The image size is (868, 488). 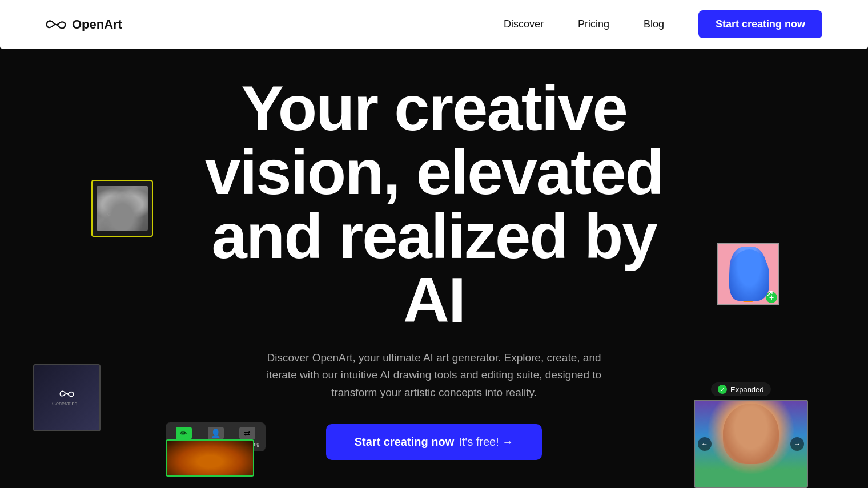 What do you see at coordinates (594, 24) in the screenshot?
I see `nav-pricing: Pricing` at bounding box center [594, 24].